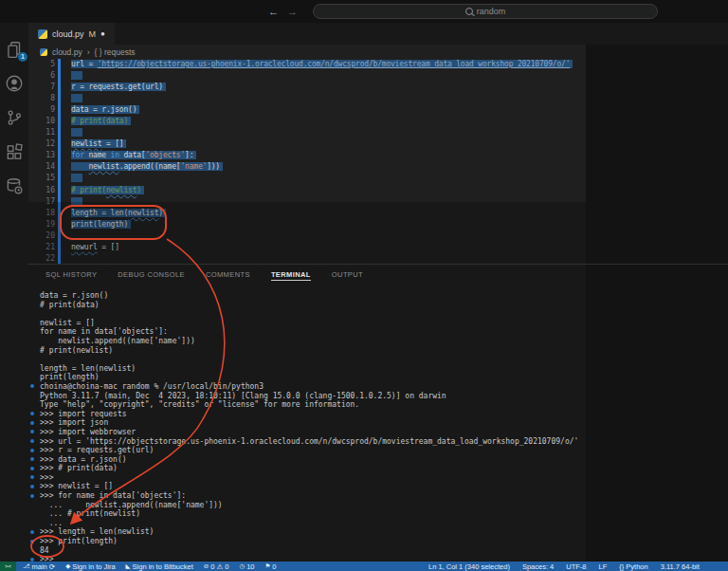  What do you see at coordinates (71, 275) in the screenshot?
I see `panel-tab-sql-history: SQL HISTORY` at bounding box center [71, 275].